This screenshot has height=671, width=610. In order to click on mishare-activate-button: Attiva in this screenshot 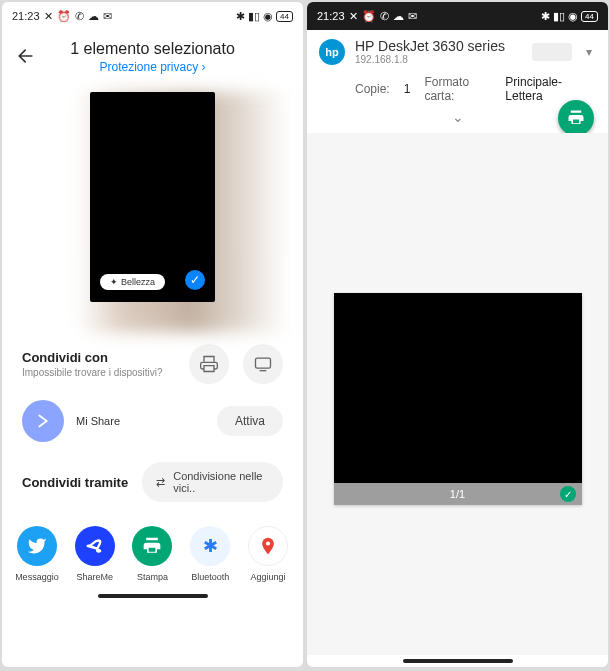, I will do `click(250, 421)`.